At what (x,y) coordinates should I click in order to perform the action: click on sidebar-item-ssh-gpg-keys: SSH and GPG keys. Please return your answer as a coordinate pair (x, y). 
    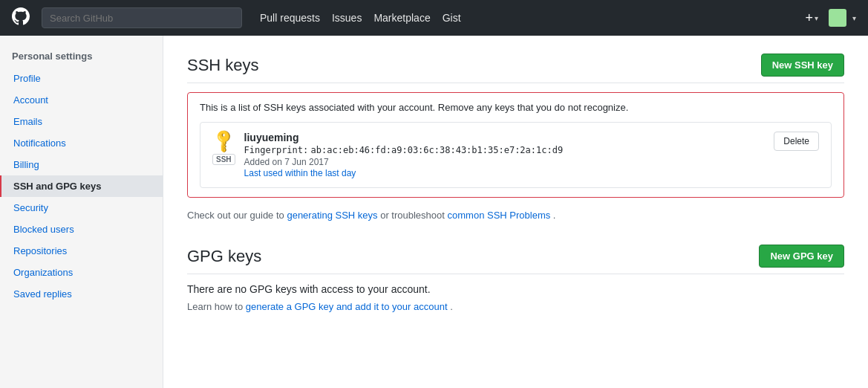
    Looking at the image, I should click on (82, 186).